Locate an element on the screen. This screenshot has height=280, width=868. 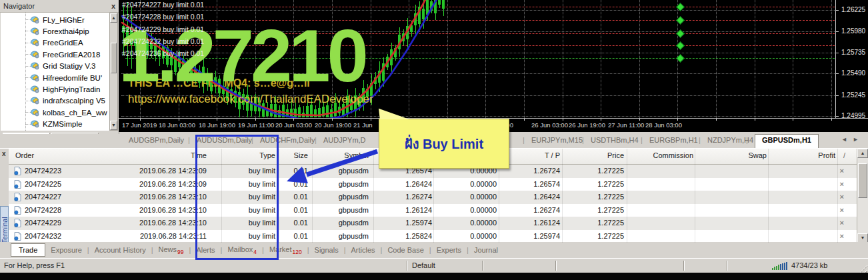
column-header-size: Size is located at coordinates (301, 155).